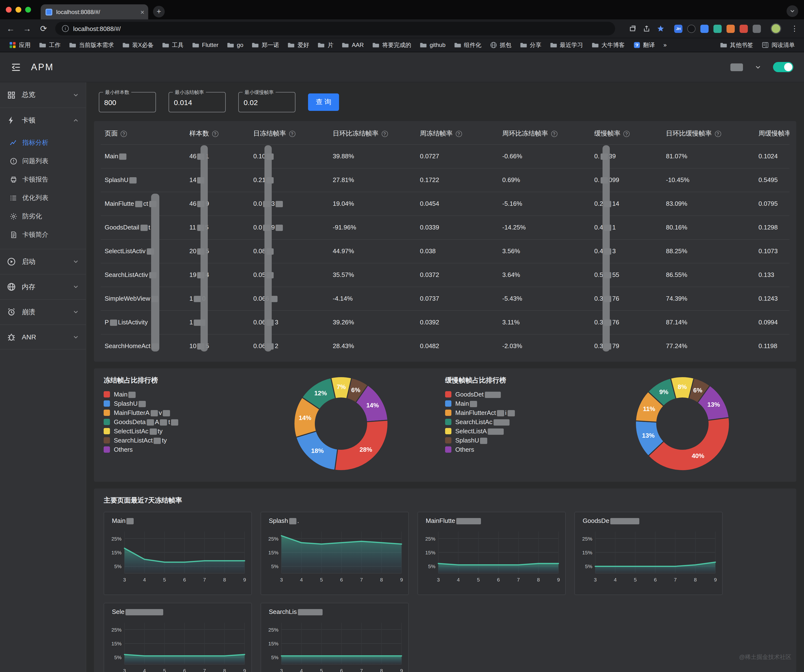 The width and height of the screenshot is (804, 672). I want to click on sidebar-subitem-metrics: 指标分析, so click(43, 143).